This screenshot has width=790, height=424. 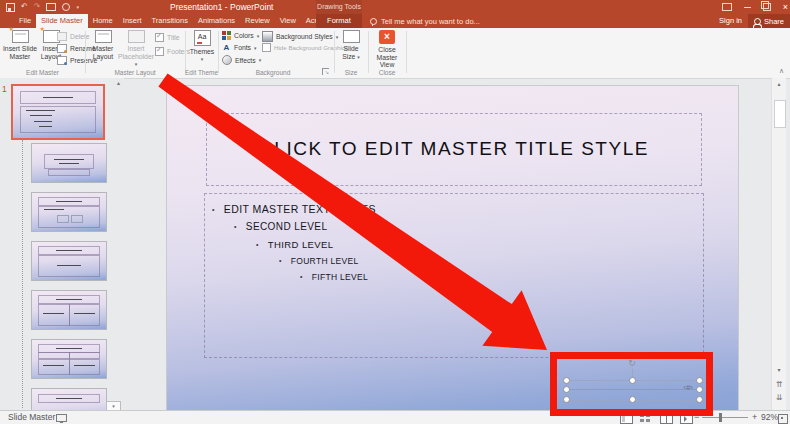 I want to click on slide-size-button: Slide Size ▾, so click(x=351, y=46).